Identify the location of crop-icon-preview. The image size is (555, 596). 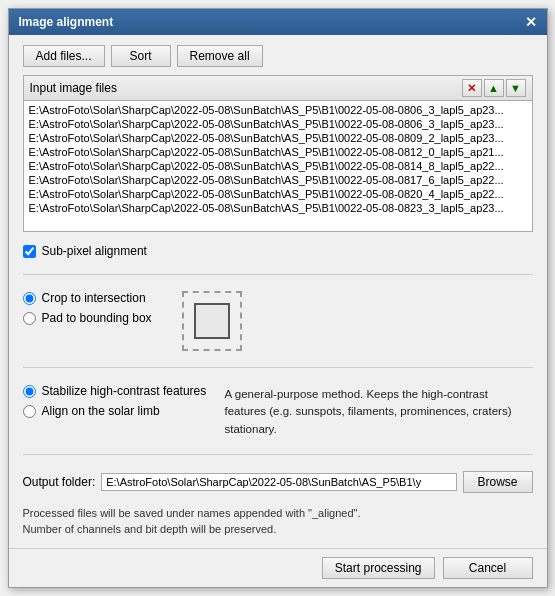
(212, 321).